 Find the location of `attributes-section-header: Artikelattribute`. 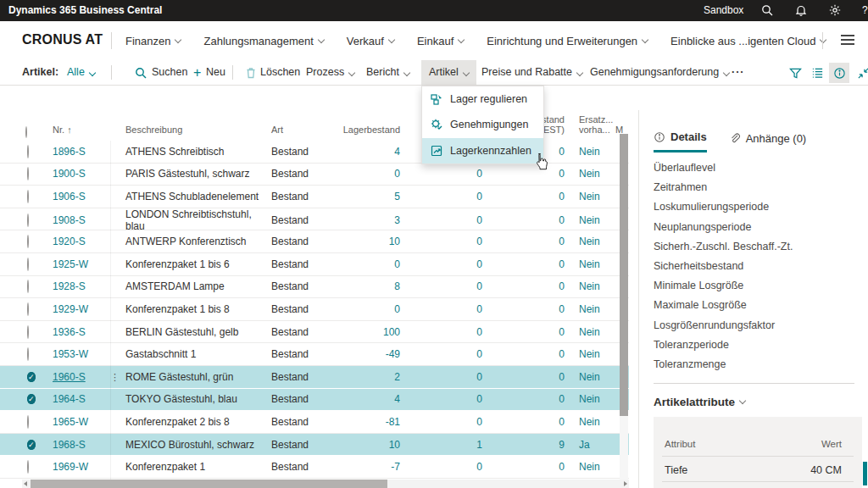

attributes-section-header: Artikelattribute is located at coordinates (699, 402).